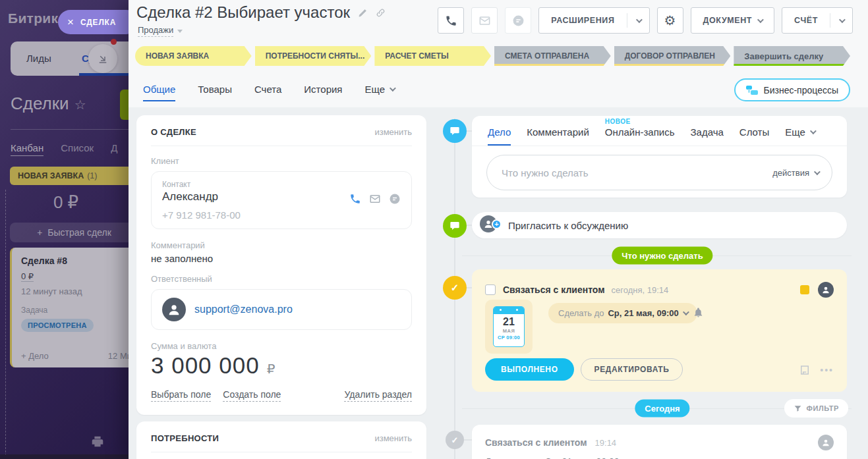  Describe the element at coordinates (536, 443) in the screenshot. I see `past-title: Связаться с клиентом` at that location.